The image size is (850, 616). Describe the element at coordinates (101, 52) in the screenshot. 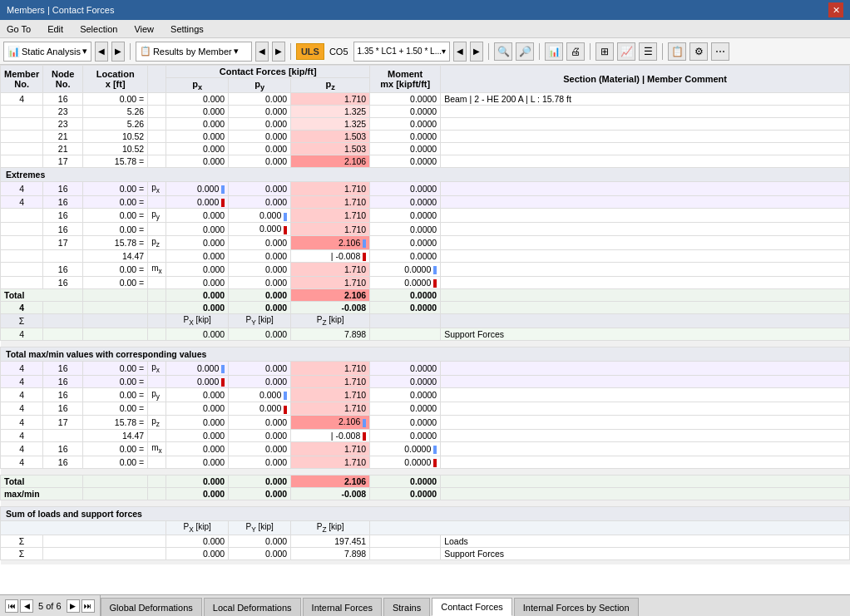

I see `analysis-prev: ◀` at that location.